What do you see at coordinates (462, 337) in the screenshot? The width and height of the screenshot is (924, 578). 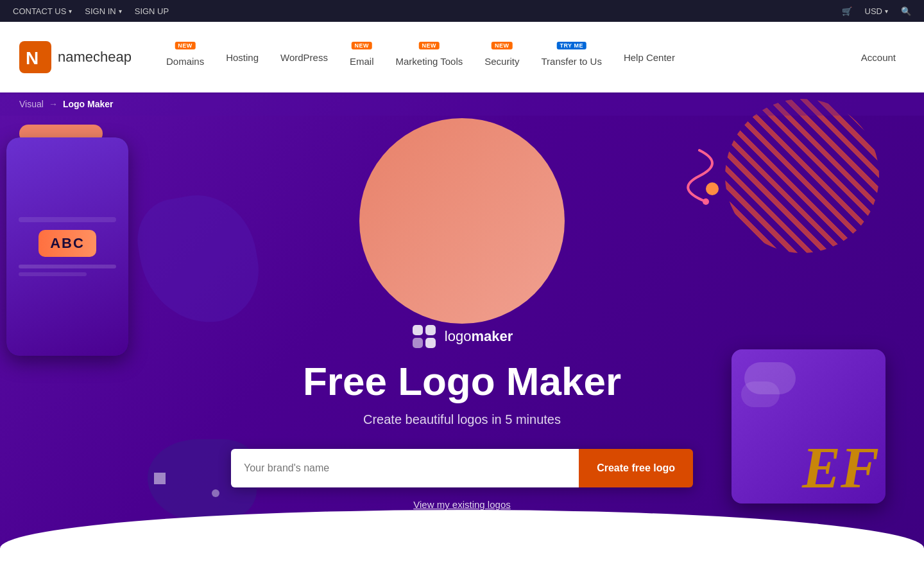 I see `logomaker-header: logomaker` at bounding box center [462, 337].